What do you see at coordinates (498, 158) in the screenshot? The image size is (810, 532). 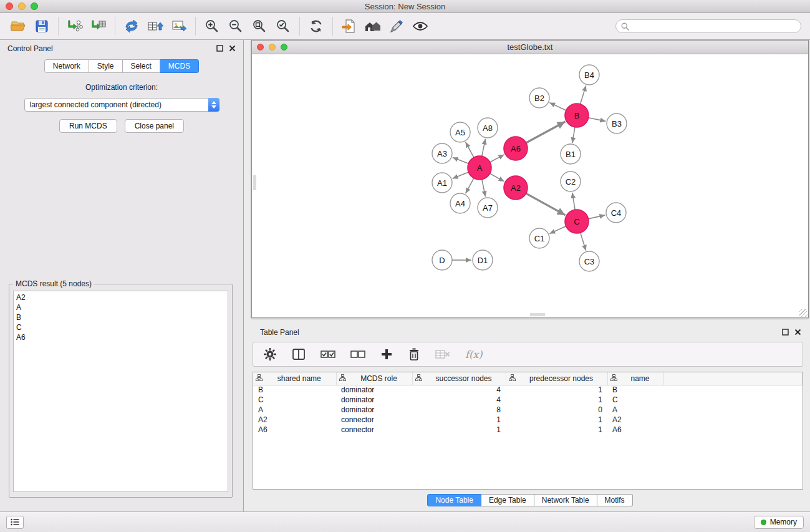 I see `edge-A-A6` at bounding box center [498, 158].